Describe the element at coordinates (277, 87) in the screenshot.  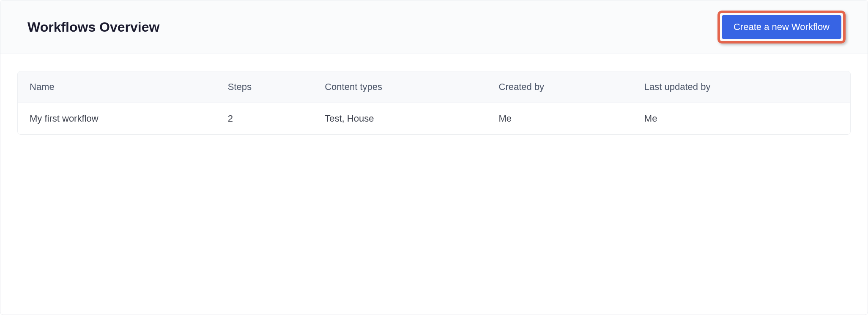
I see `column-header-steps: Steps` at that location.